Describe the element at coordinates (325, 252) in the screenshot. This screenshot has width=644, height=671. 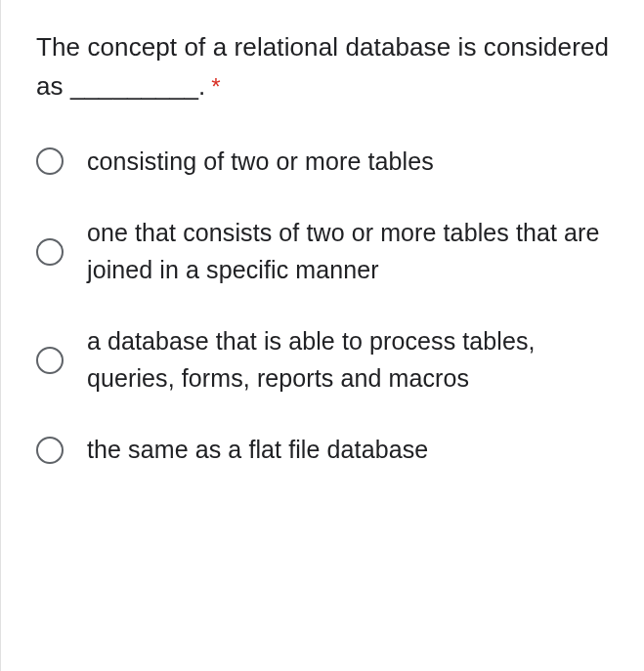
I see `option-1: one that consists of two or more tables …` at that location.